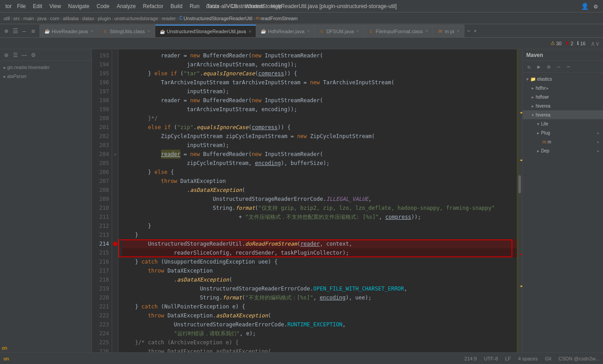  I want to click on code-line-194: jarArchiveInputStream, encoding));, so click(319, 65).